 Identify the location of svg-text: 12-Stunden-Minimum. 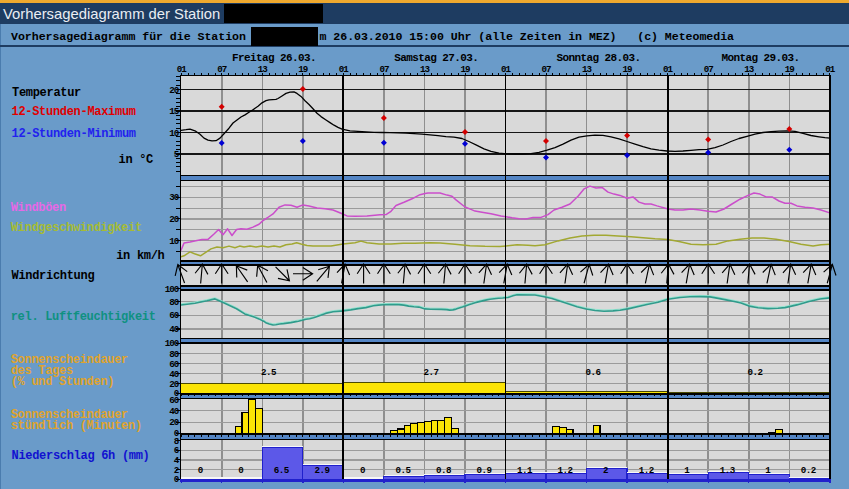
(74, 134).